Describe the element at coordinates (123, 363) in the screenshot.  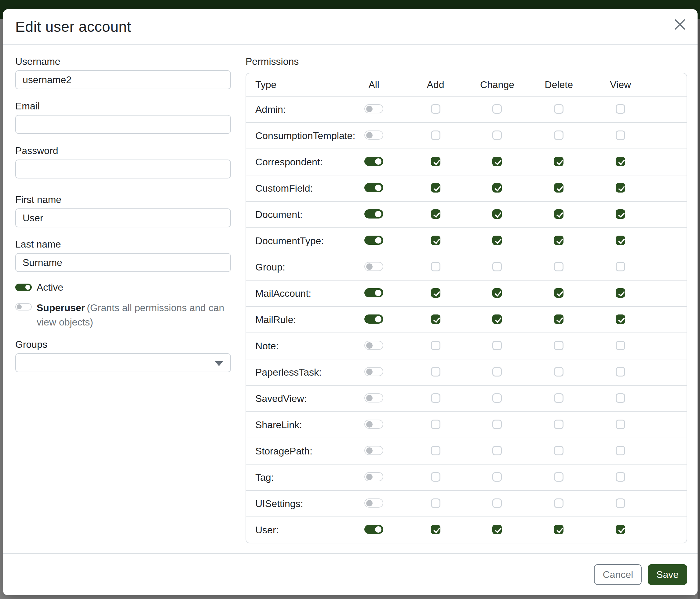
I see `groups-select` at that location.